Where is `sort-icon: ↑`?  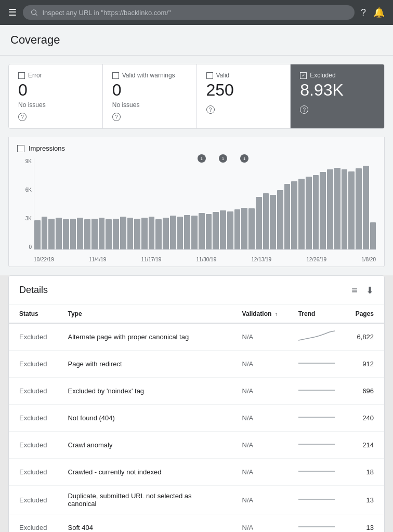
sort-icon: ↑ is located at coordinates (277, 314).